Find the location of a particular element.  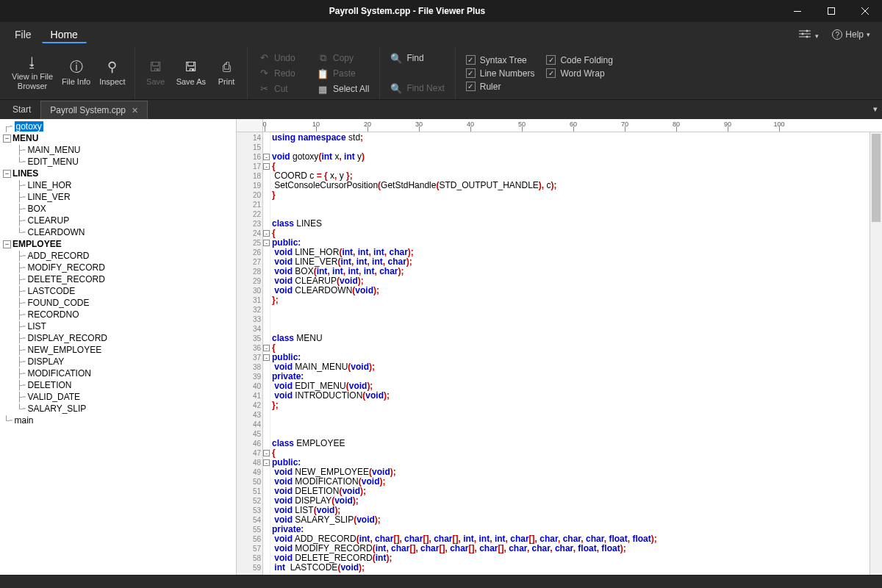

line-number-gutter: 1415161718192021222324252627282930313233… is located at coordinates (250, 354).